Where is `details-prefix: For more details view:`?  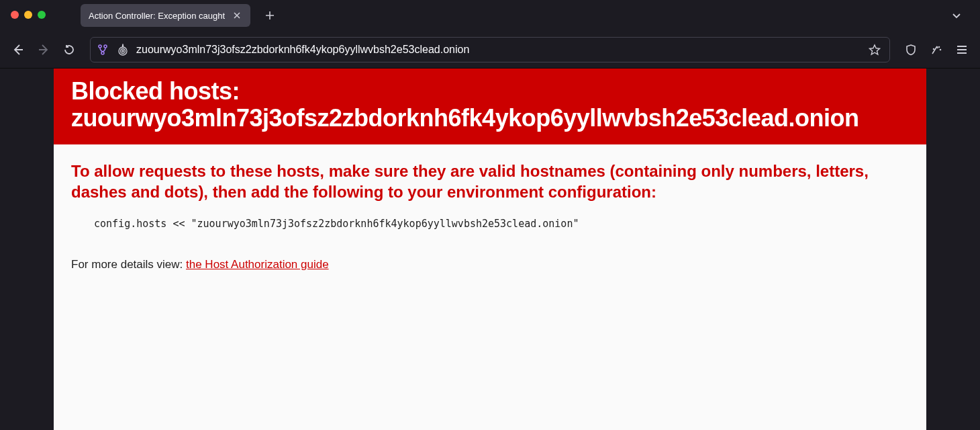
details-prefix: For more details view: is located at coordinates (129, 265).